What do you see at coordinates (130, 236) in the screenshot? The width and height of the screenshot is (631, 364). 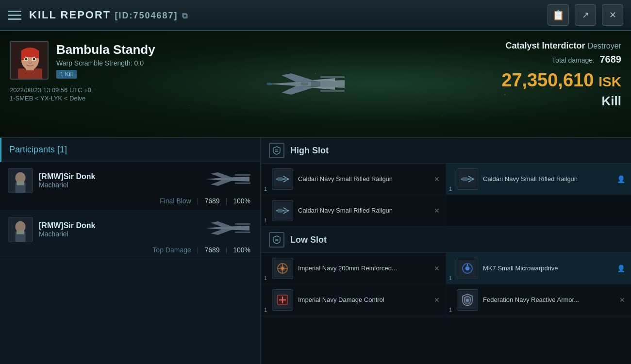 I see `participant-card: [RMW]Sir Donk Machariel Top Damage` at bounding box center [130, 236].